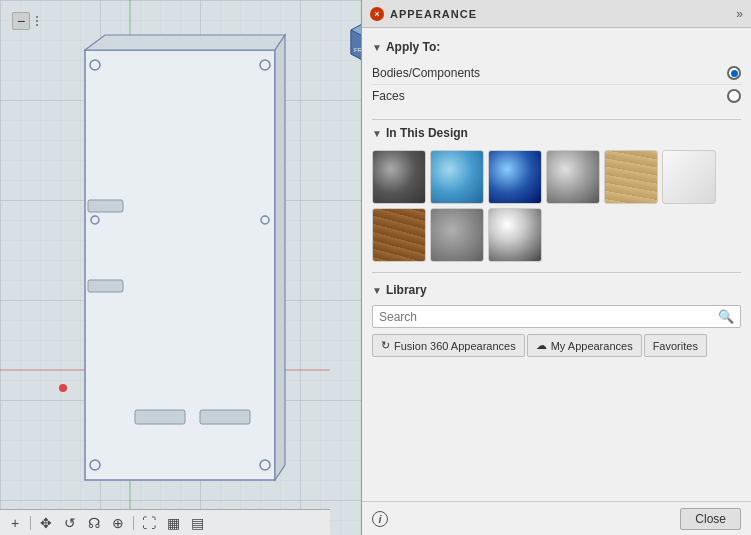 The height and width of the screenshot is (535, 751). Describe the element at coordinates (197, 523) in the screenshot. I see `view-icon: ▤` at that location.